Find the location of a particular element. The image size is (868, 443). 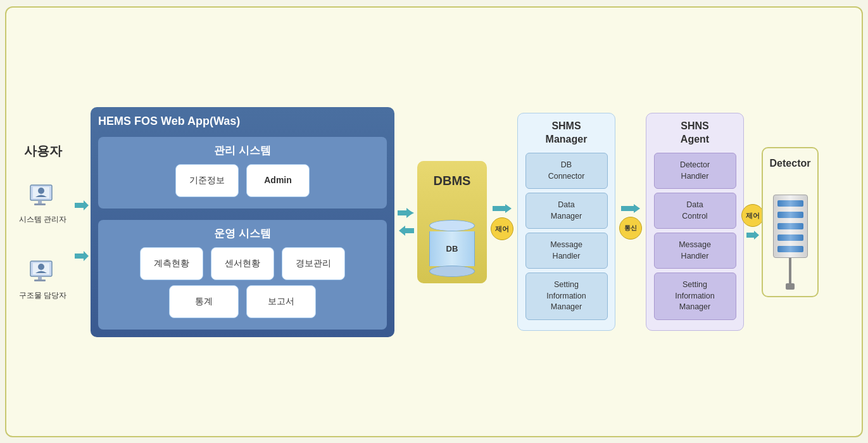

user-section: 사용자 시스템 관리자 is located at coordinates (43, 222).